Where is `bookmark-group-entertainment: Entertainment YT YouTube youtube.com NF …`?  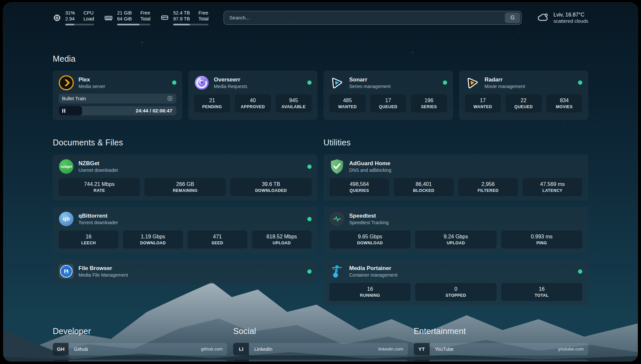 bookmark-group-entertainment: Entertainment YT YouTube youtube.com NF … is located at coordinates (501, 340).